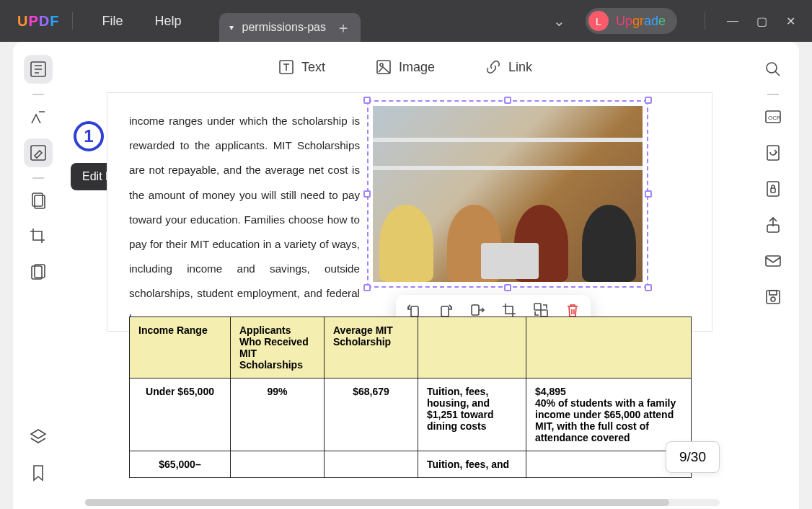 This screenshot has height=509, width=812. Describe the element at coordinates (773, 189) in the screenshot. I see `protect-icon` at that location.